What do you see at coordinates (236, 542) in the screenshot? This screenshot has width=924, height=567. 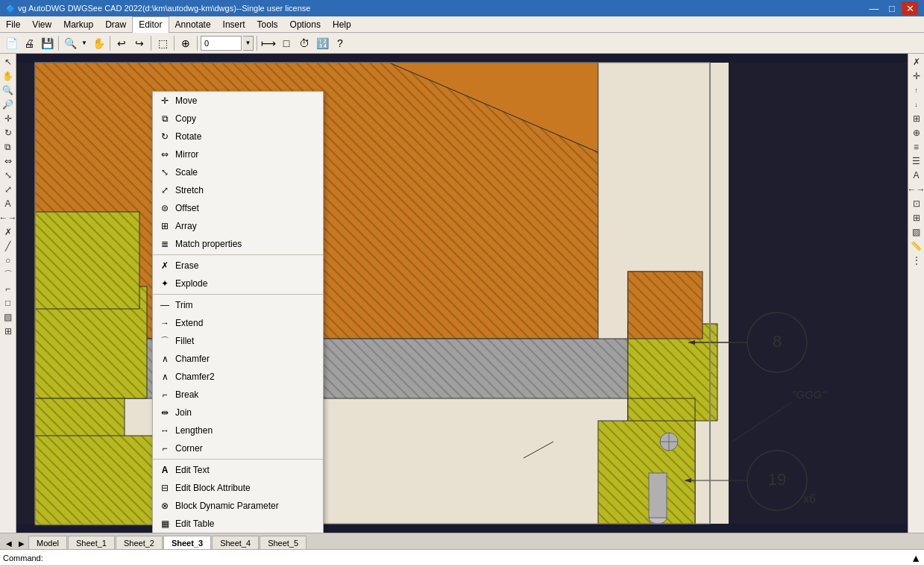 I see `tab-sheet4: Sheet_4` at bounding box center [236, 542].